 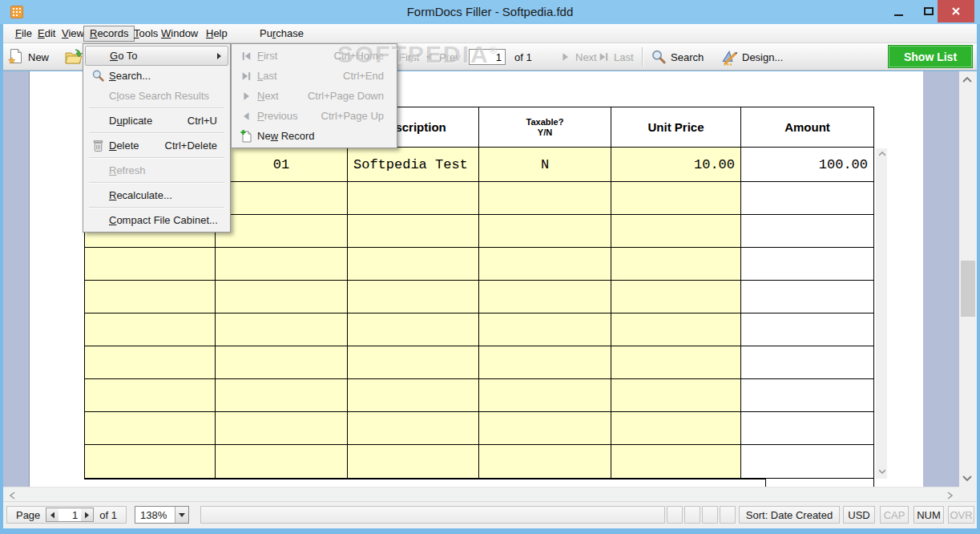 What do you see at coordinates (179, 34) in the screenshot?
I see `menu-window: Window` at bounding box center [179, 34].